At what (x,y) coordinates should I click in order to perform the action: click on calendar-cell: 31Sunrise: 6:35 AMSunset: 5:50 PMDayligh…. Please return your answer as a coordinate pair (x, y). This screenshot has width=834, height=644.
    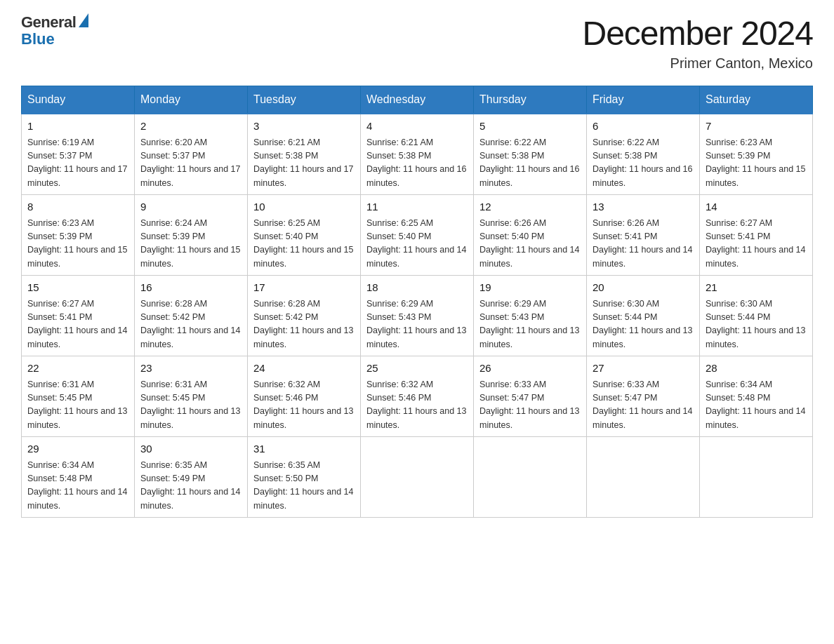
    Looking at the image, I should click on (305, 477).